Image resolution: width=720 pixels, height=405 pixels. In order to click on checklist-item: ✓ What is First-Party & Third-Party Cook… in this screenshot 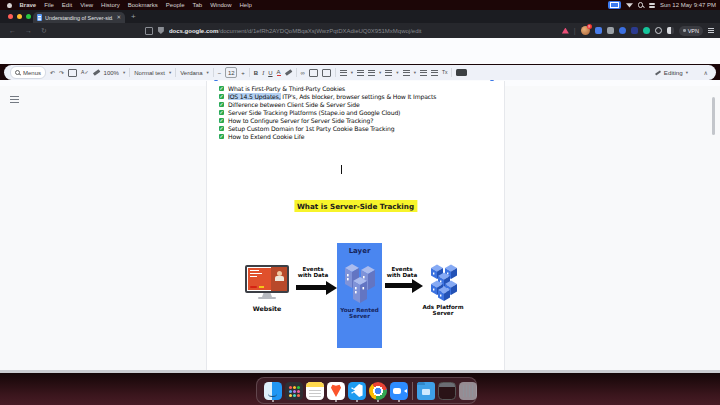, I will do `click(282, 88)`.